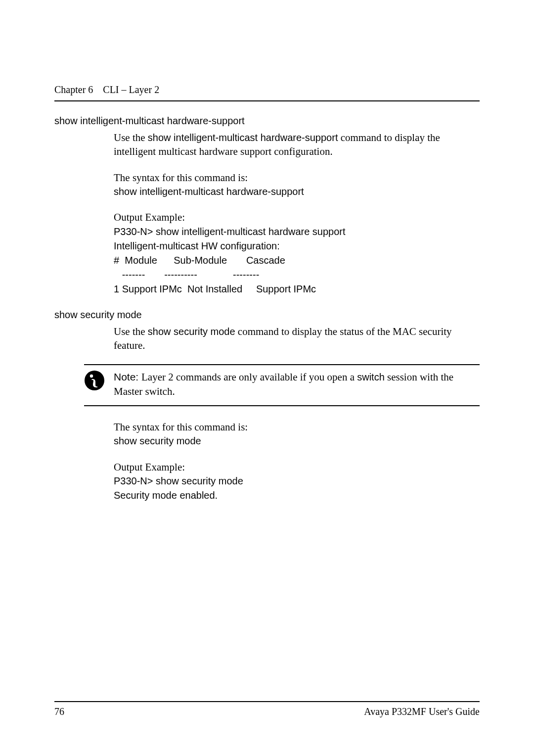 The image size is (534, 756). Describe the element at coordinates (267, 90) in the screenshot. I see `running-head: Chapter 6 CLI – Layer 2` at that location.